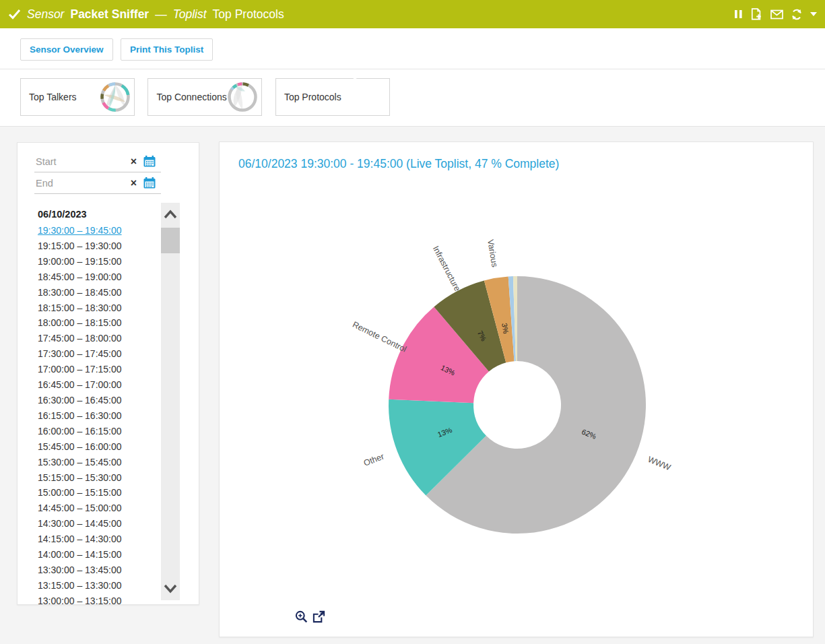 Image resolution: width=825 pixels, height=644 pixels. I want to click on interval-link: 13:30:00 – 13:45:00, so click(79, 570).